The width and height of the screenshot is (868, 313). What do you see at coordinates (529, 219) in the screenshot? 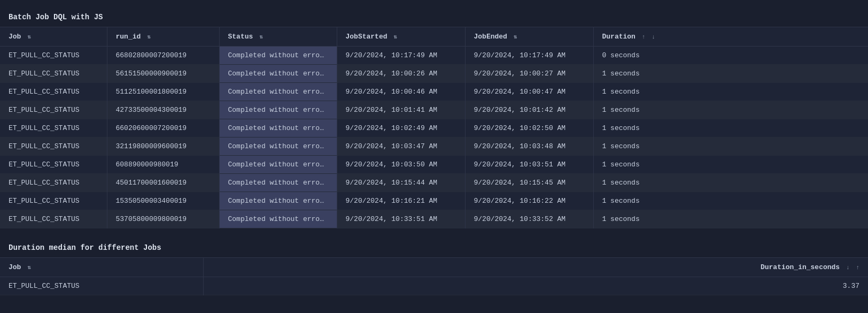
I see `table-cell: 9/20/2024, 10:33:52 AM` at bounding box center [529, 219].